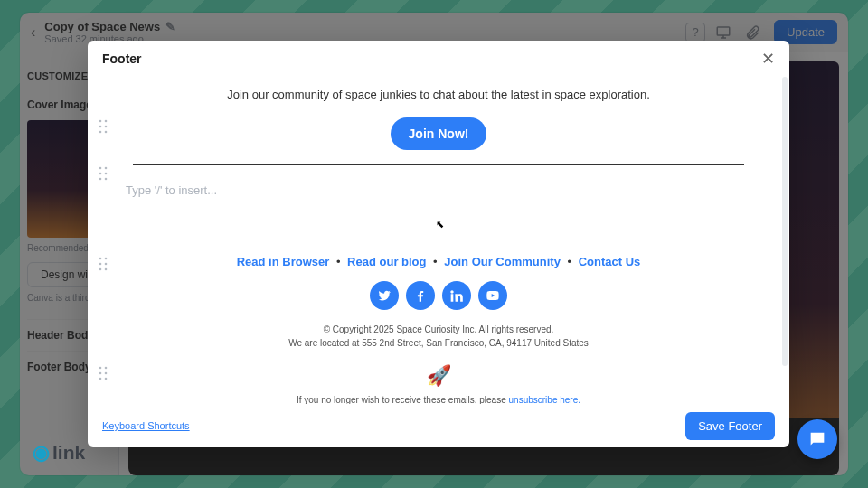 This screenshot has height=488, width=868. Describe the element at coordinates (817, 439) in the screenshot. I see `chat-fab` at that location.